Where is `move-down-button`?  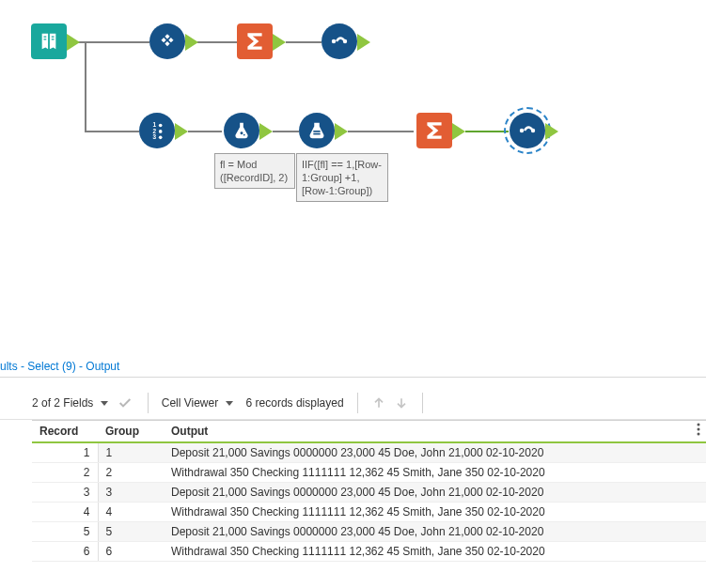 move-down-button is located at coordinates (401, 403).